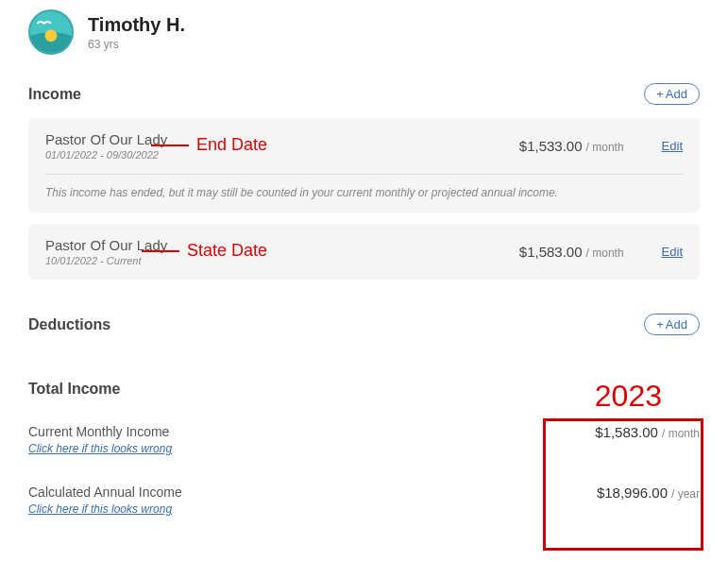 Image resolution: width=728 pixels, height=561 pixels. Describe the element at coordinates (672, 94) in the screenshot. I see `add-income-button: + Add` at that location.